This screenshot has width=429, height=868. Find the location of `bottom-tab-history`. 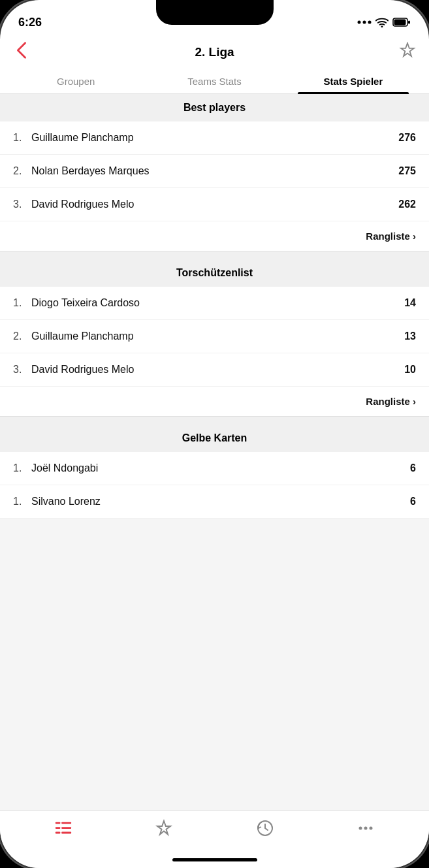

bottom-tab-history is located at coordinates (265, 828).